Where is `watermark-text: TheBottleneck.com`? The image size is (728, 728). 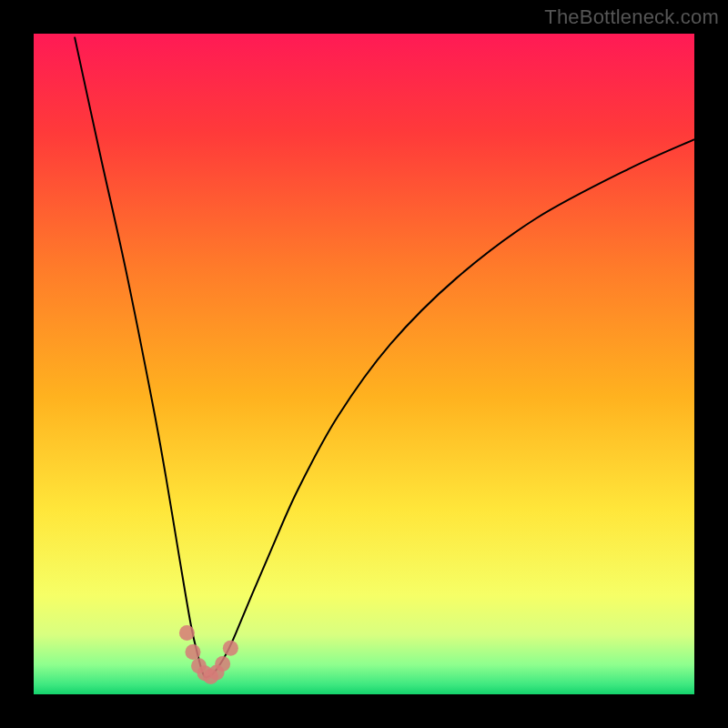
watermark-text: TheBottleneck.com is located at coordinates (632, 17).